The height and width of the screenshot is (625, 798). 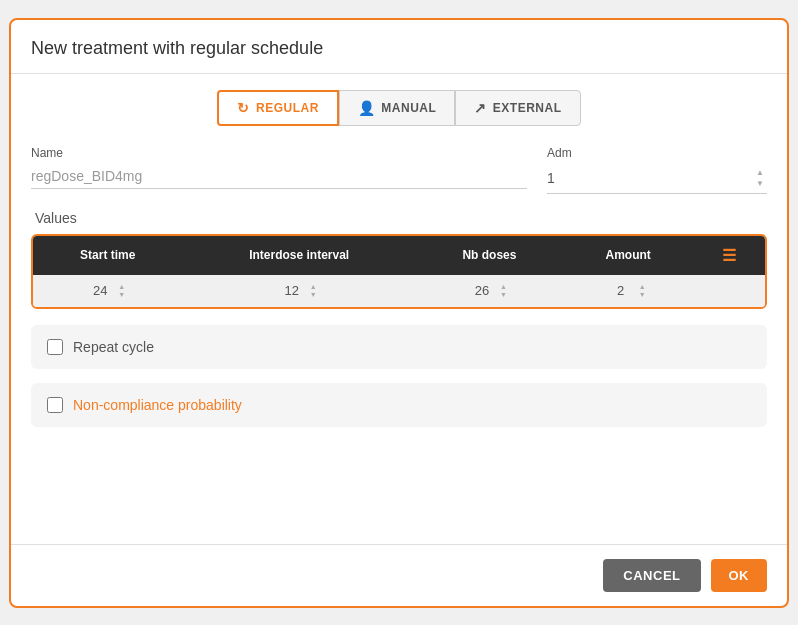 What do you see at coordinates (108, 256) in the screenshot?
I see `col-start-time: Start time` at bounding box center [108, 256].